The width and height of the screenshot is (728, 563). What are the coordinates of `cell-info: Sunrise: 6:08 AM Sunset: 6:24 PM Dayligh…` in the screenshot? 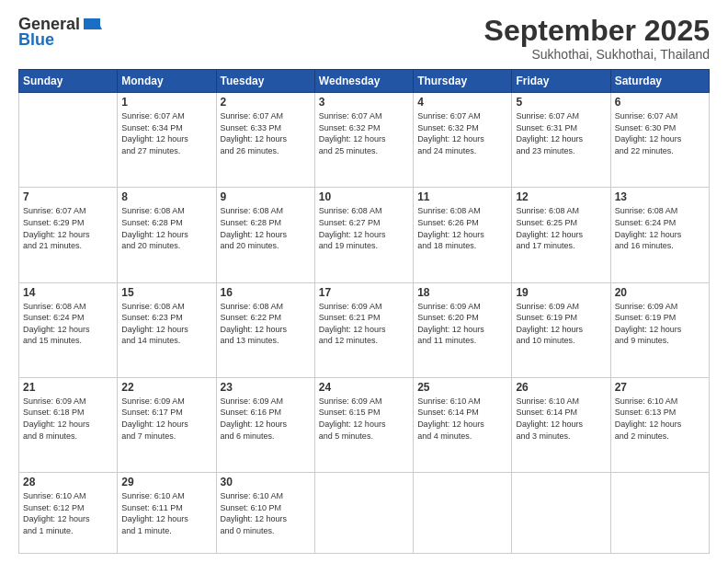 It's located at (68, 324).